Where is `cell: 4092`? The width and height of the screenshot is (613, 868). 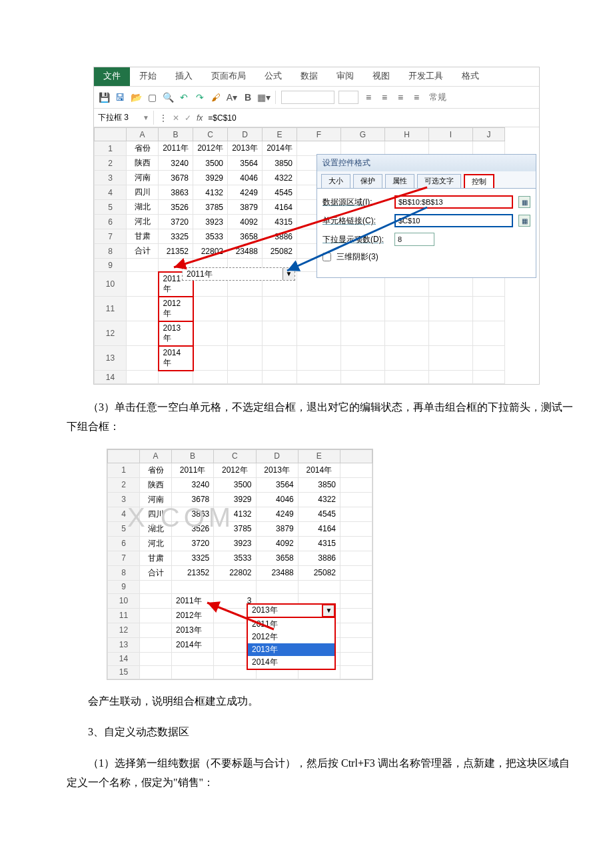 cell: 4092 is located at coordinates (245, 222).